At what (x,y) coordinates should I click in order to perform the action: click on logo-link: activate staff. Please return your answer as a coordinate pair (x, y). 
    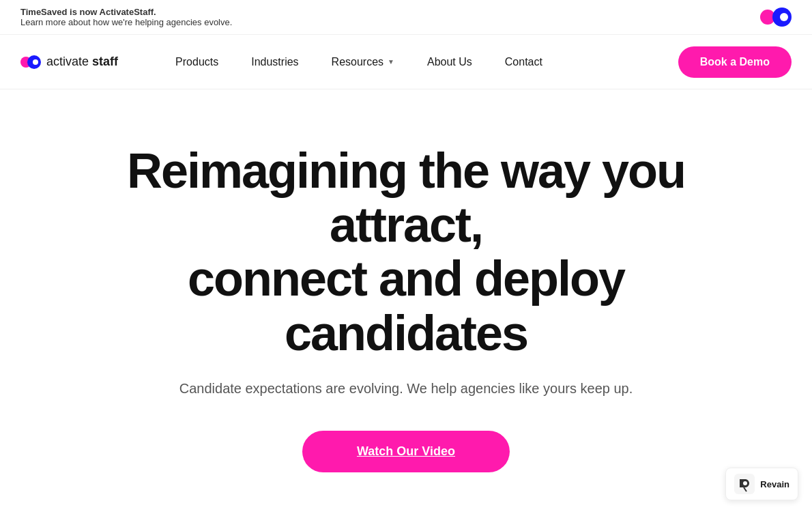
    Looking at the image, I should click on (70, 61).